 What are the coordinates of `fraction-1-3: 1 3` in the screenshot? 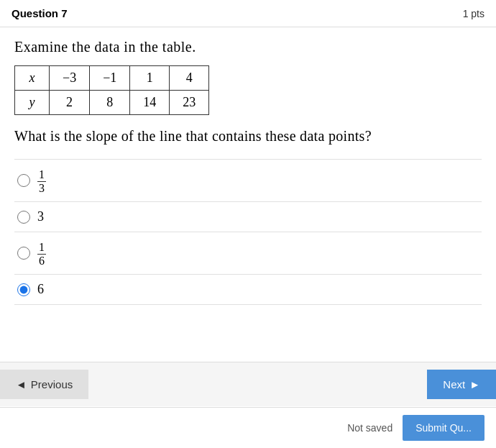 It's located at (42, 181).